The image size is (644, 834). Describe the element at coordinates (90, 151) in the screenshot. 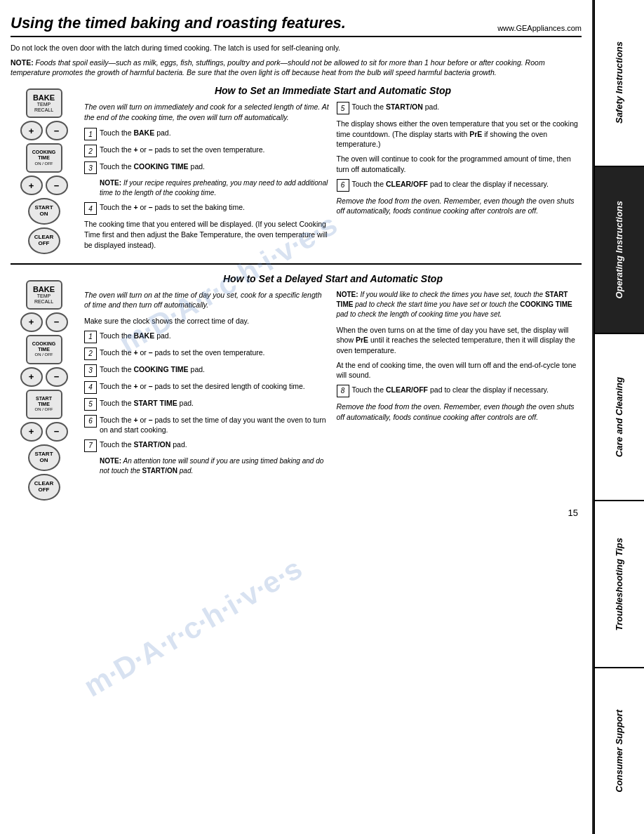

I see `step-num-1-2: 2` at that location.